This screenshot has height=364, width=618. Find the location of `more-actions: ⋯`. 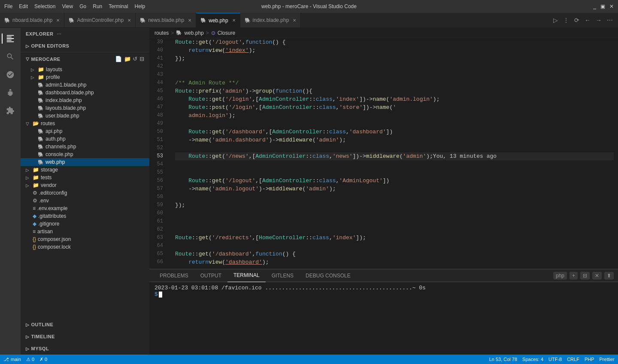

more-actions: ⋯ is located at coordinates (610, 20).